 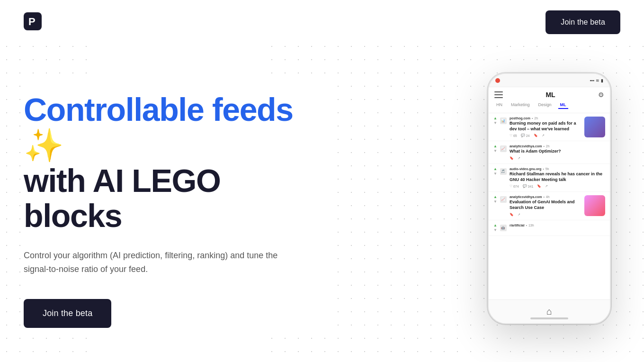 I want to click on feed-title: Burning money on paid ads for a dev tool…, so click(x=546, y=126).